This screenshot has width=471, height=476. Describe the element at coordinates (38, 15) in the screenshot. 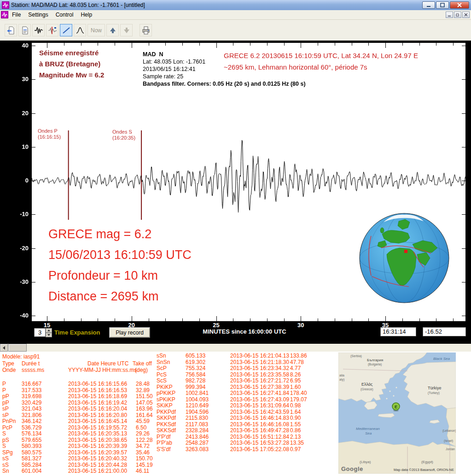

I see `menu-settings: Settings` at that location.